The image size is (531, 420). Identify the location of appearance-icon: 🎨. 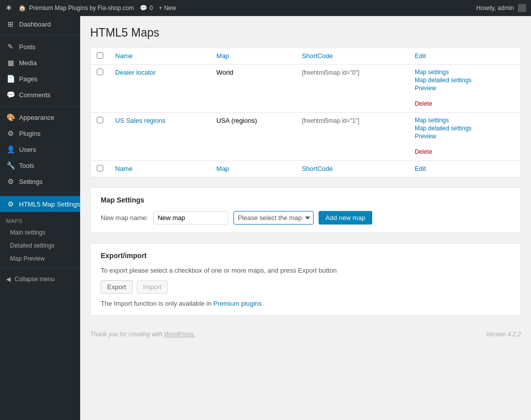
(11, 117).